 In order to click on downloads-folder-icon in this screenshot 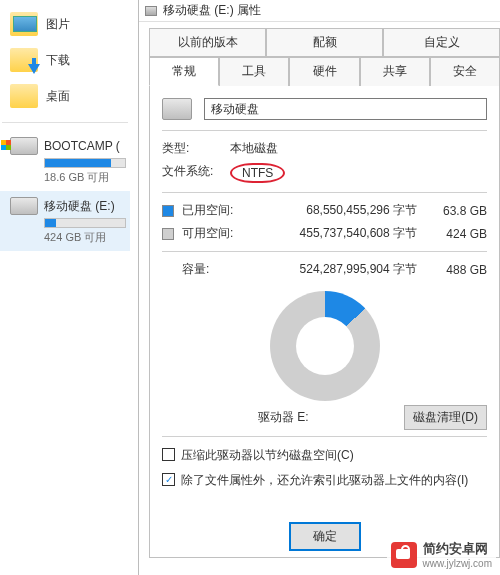, I will do `click(24, 60)`.